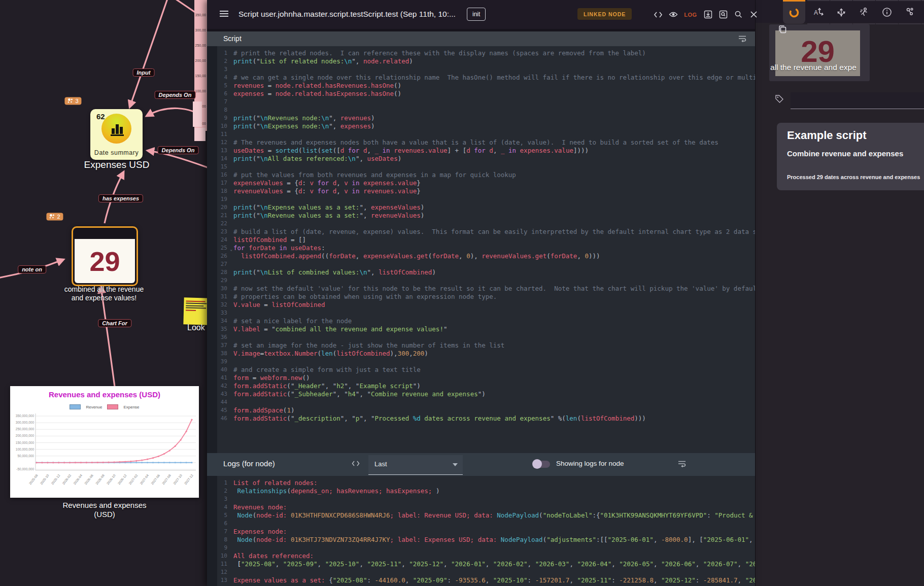 This screenshot has width=924, height=586. What do you see at coordinates (481, 402) in the screenshot?
I see `code-line: 44` at bounding box center [481, 402].